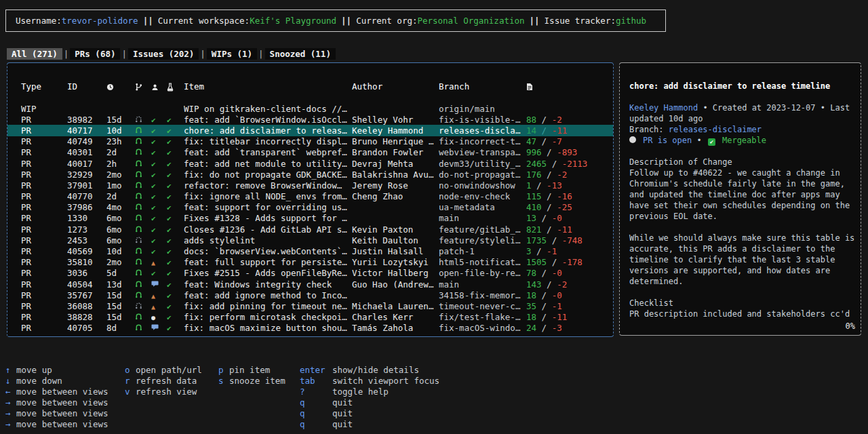 The height and width of the screenshot is (434, 868). I want to click on row-branch: releases-discla…, so click(483, 130).